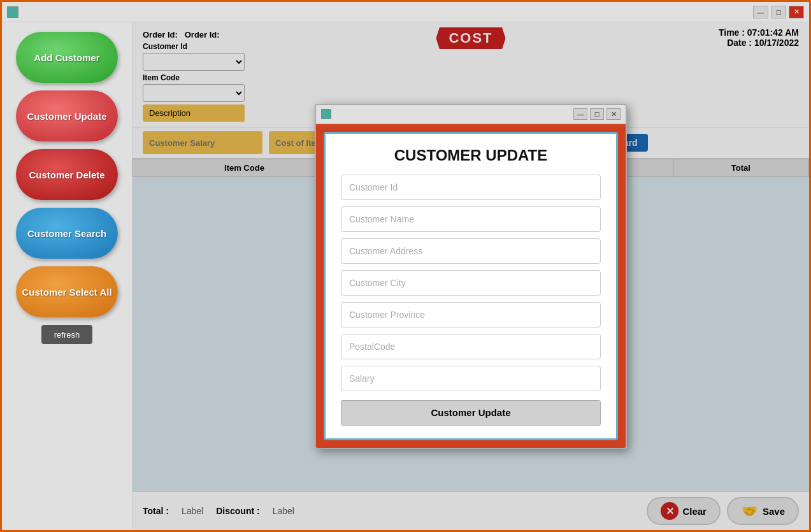  Describe the element at coordinates (405, 12) in the screenshot. I see `outer-titlebar: — □ ✕` at that location.